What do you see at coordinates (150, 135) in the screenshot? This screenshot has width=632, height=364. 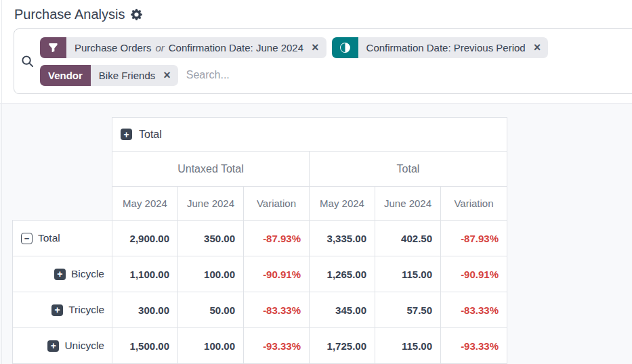 I see `pivot-col-root-label: Total` at bounding box center [150, 135].